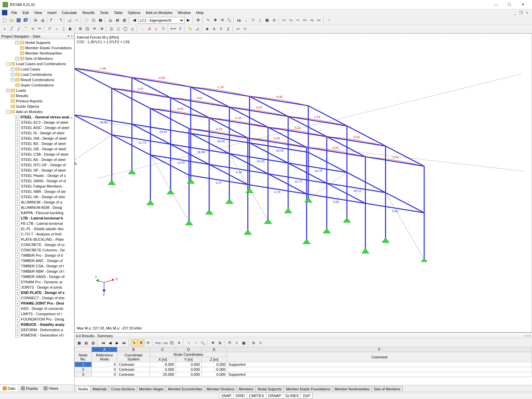 The width and height of the screenshot is (532, 399). I want to click on select-button: ↖, so click(208, 20).